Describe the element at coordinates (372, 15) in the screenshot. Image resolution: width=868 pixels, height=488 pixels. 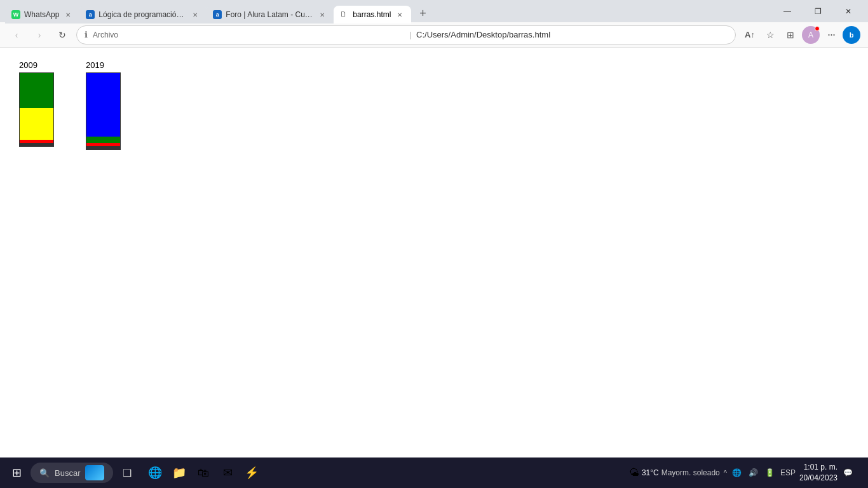
I see `tab-barras: 🗋 barras.html ✕` at that location.